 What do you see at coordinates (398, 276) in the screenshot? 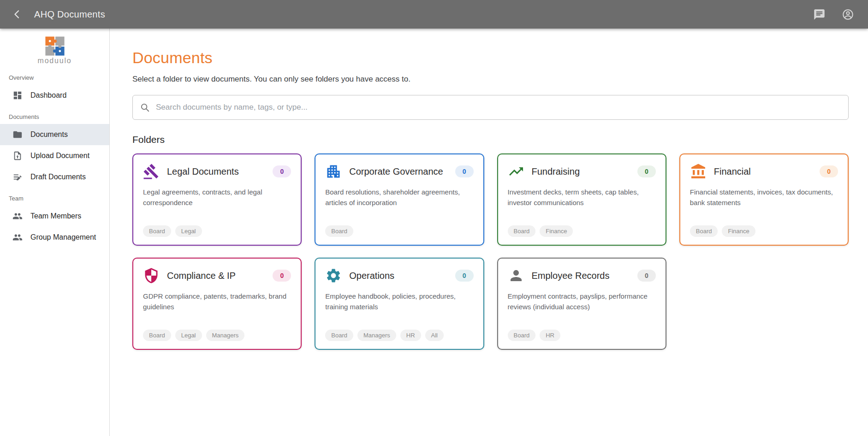
I see `folder-title: Operations` at bounding box center [398, 276].